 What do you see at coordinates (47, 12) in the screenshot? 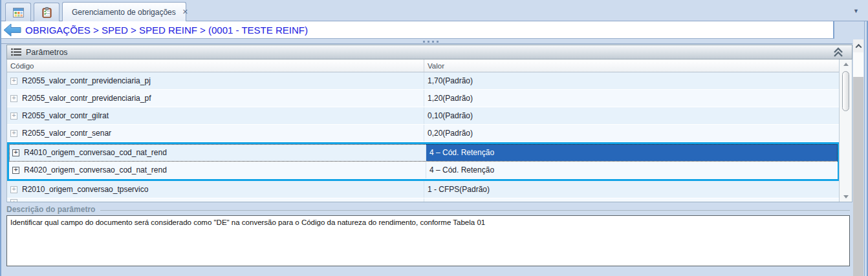
I see `tab-task-list` at bounding box center [47, 12].